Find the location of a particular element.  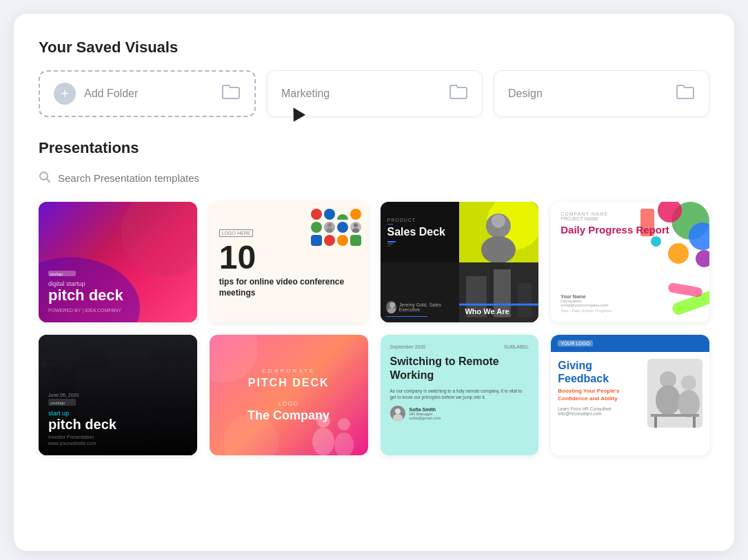

corp-title: PITCH DECK is located at coordinates (288, 383).